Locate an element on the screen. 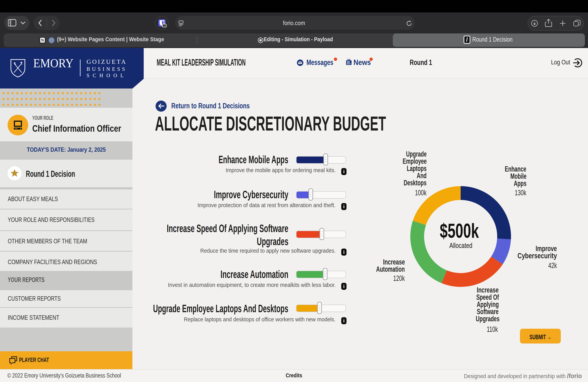 The width and height of the screenshot is (588, 382). svg-text: N is located at coordinates (42, 40).